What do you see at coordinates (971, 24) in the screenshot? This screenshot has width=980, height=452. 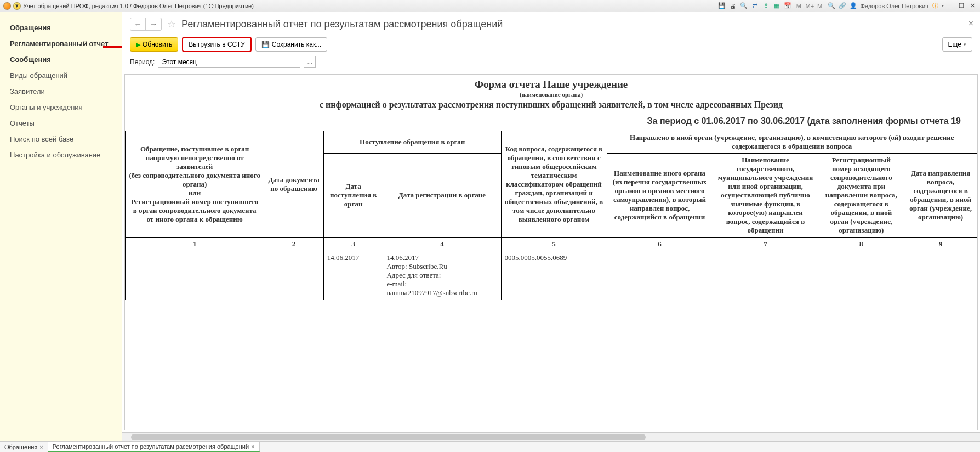 I see `close-tab-icon: ×` at bounding box center [971, 24].